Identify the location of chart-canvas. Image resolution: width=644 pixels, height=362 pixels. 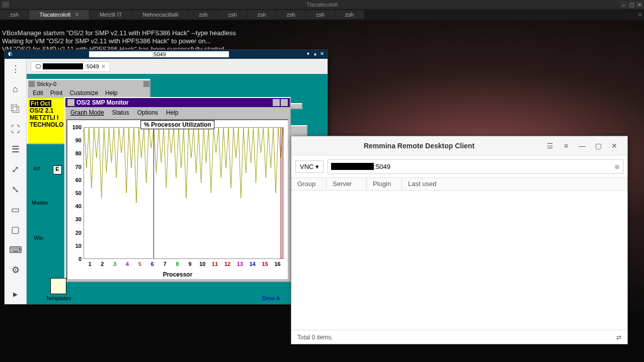
(184, 193).